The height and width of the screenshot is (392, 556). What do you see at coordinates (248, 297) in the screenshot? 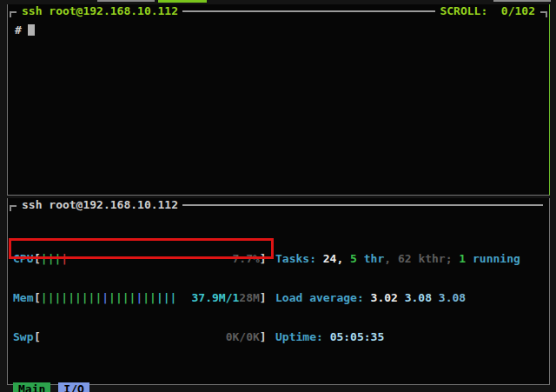
I see `mem-total-text: 28M` at bounding box center [248, 297].